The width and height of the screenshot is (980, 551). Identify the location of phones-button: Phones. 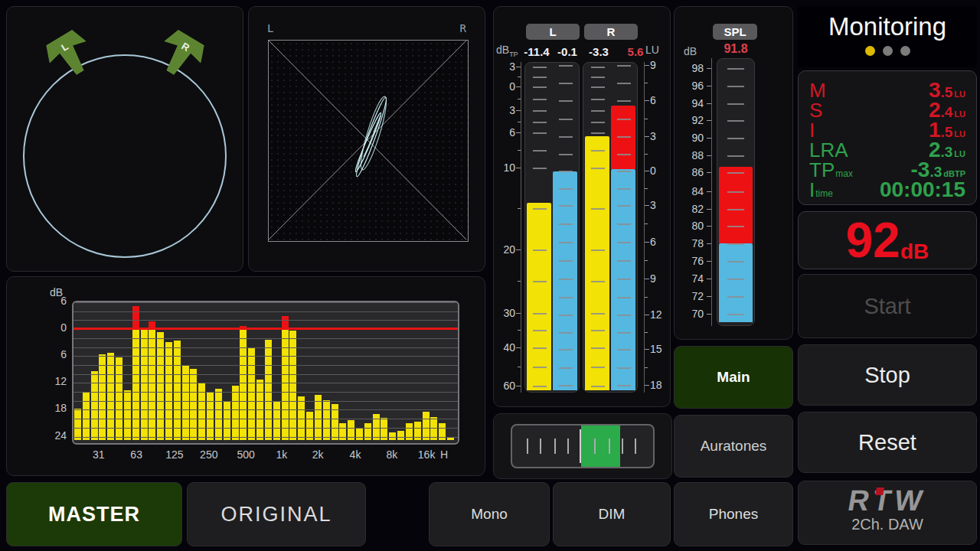
(733, 514).